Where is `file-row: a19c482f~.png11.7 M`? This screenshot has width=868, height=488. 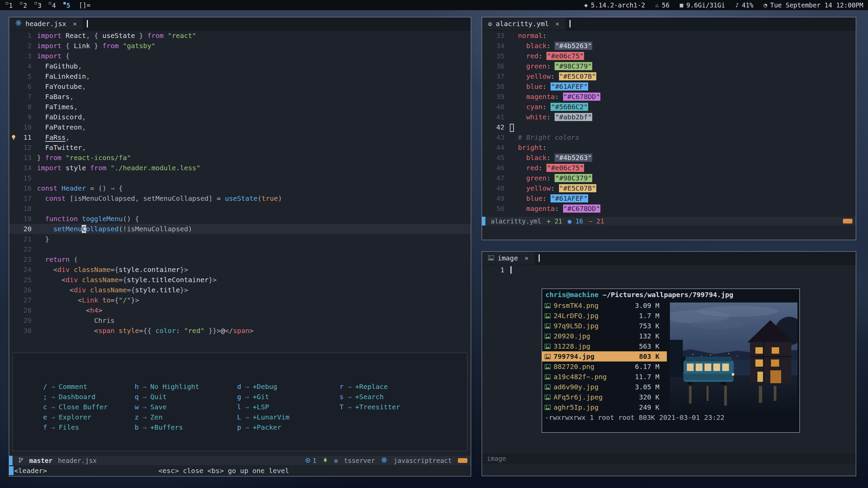
file-row: a19c482f~.png11.7 M is located at coordinates (604, 377).